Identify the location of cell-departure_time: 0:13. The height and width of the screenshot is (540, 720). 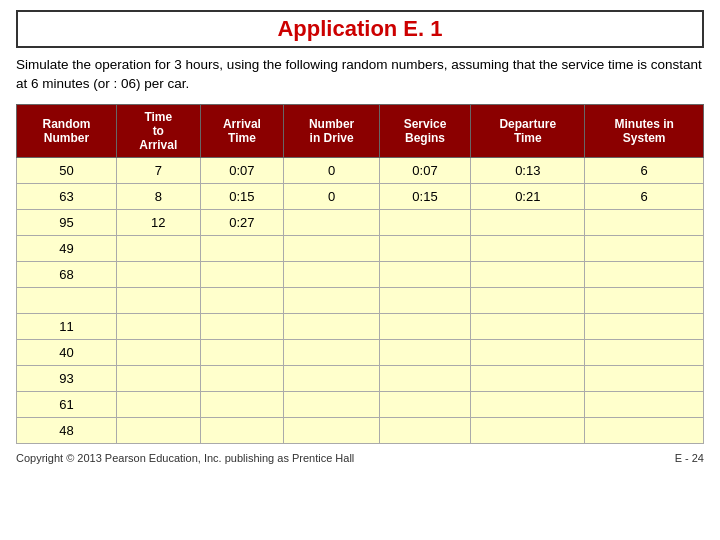
(528, 170).